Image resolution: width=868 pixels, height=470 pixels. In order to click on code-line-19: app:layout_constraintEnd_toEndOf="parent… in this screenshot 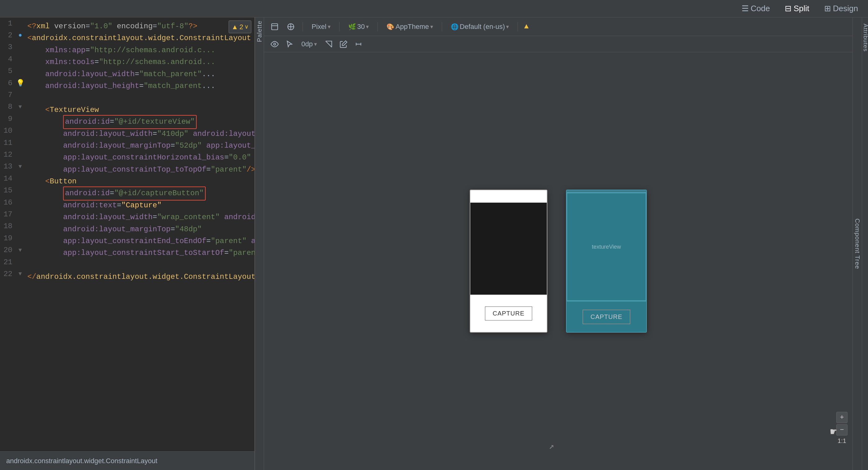, I will do `click(141, 241)`.